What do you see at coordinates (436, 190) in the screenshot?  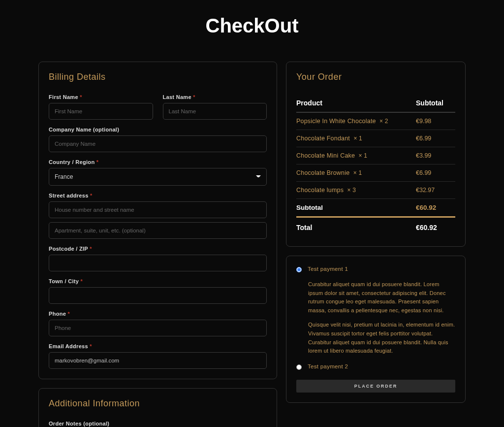 I see `order-item-price: €32.97` at bounding box center [436, 190].